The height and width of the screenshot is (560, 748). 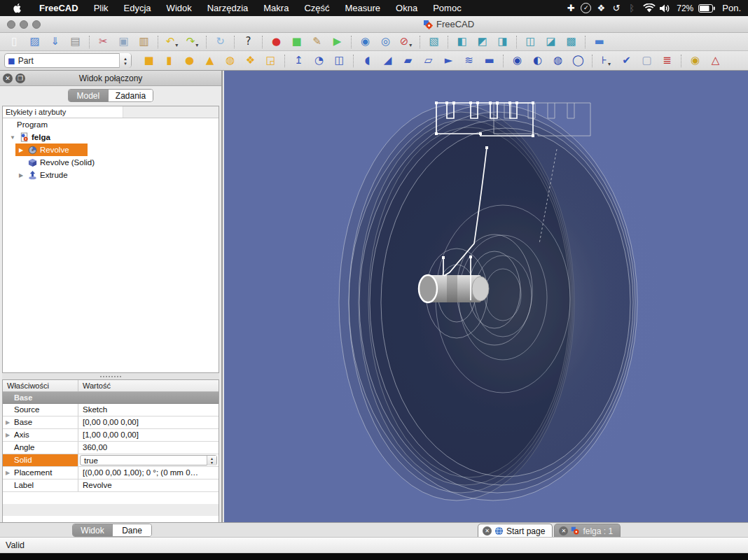 What do you see at coordinates (298, 61) in the screenshot?
I see `extrude-icon: ↥` at bounding box center [298, 61].